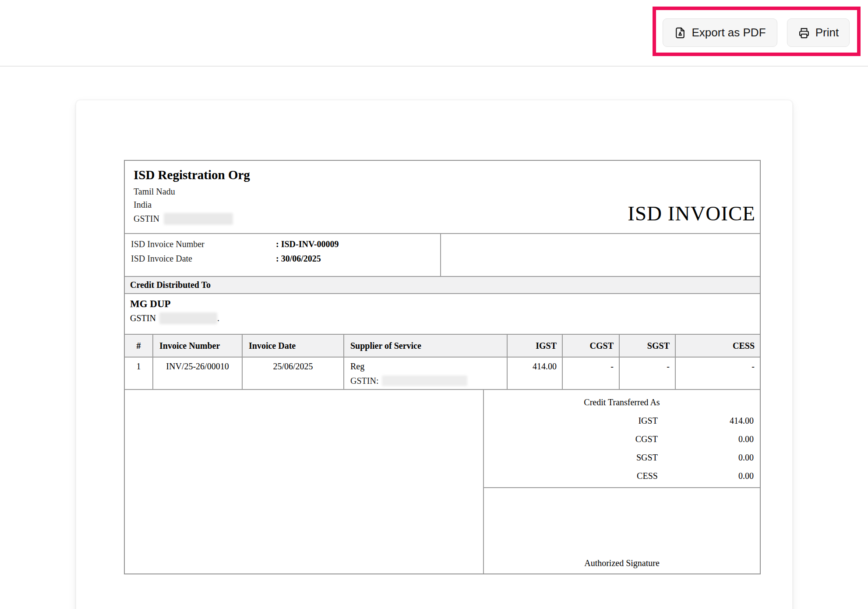 This screenshot has width=868, height=609. I want to click on supplier-gstin-redacted, so click(425, 381).